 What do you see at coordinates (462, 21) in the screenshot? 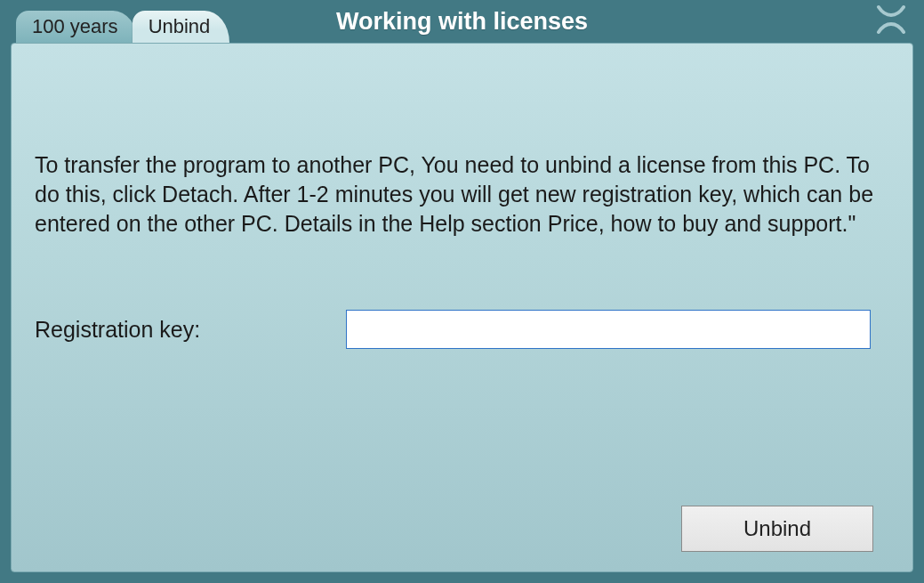
I see `window-title: Working with licenses` at bounding box center [462, 21].